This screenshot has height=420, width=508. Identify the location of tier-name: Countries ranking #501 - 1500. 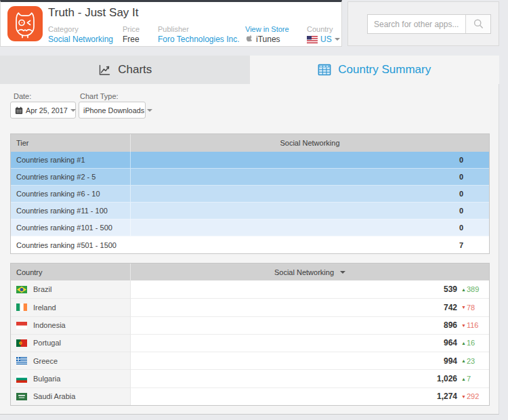
(70, 245).